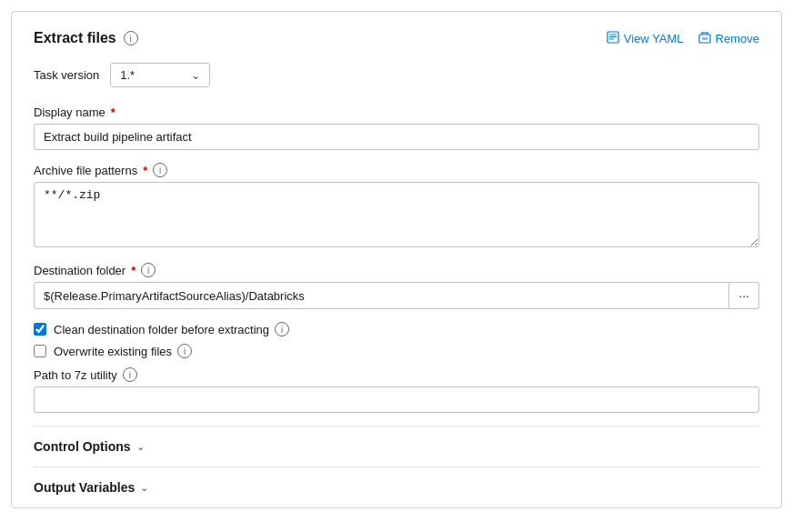  I want to click on task-version-row: Task version 1.* ⌄, so click(396, 75).